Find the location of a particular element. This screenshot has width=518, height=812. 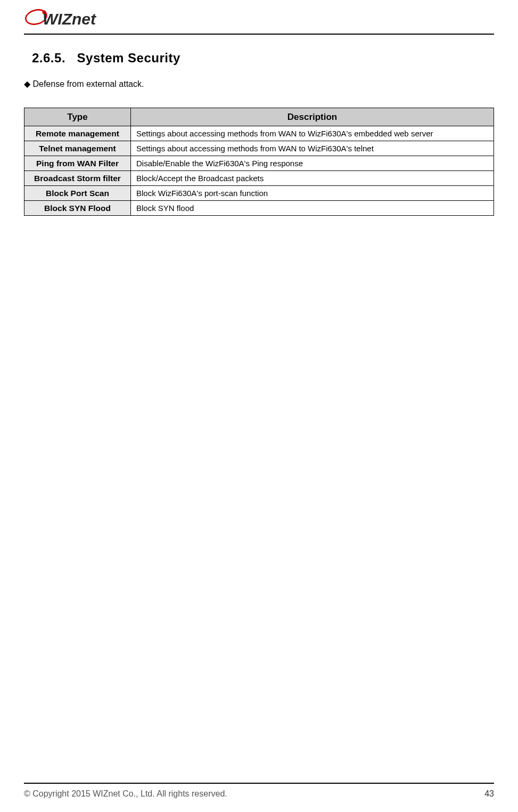

table-row: Telnet management Settings about accessi… is located at coordinates (259, 149).